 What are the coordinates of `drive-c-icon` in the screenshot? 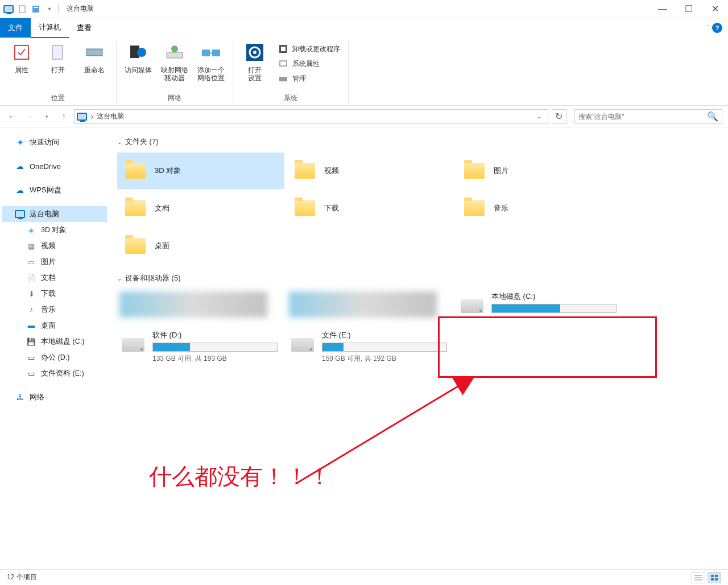 It's located at (472, 306).